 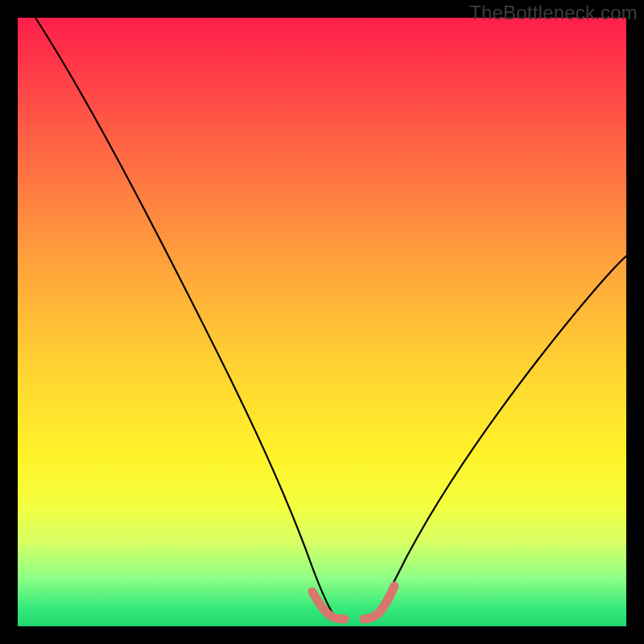 I want to click on watermark-text: TheBottleneck.com, so click(x=554, y=13).